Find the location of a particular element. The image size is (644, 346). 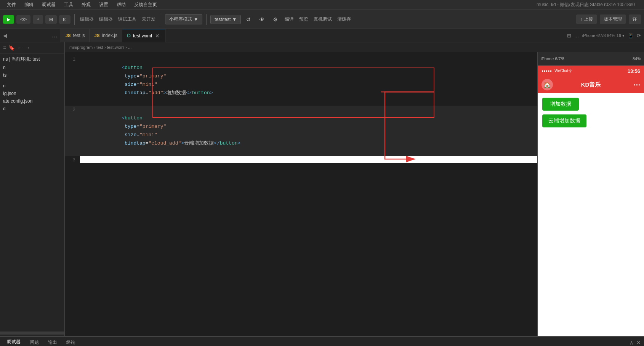

menu-appearance: 外观 is located at coordinates (86, 5).